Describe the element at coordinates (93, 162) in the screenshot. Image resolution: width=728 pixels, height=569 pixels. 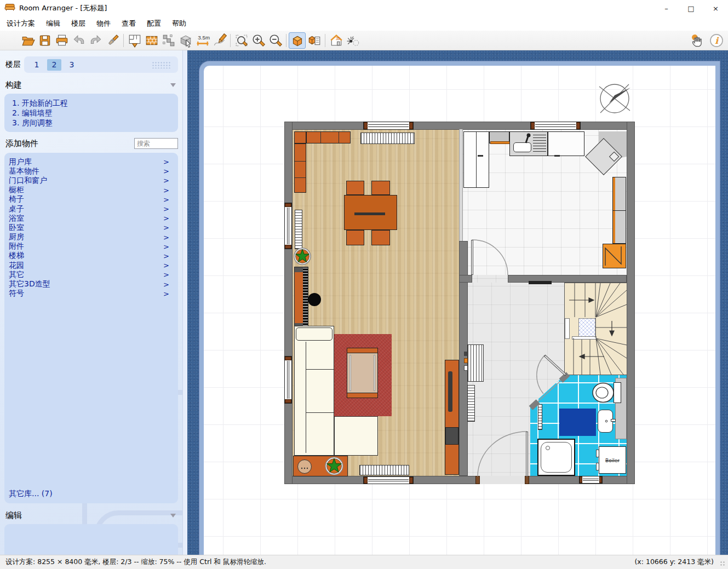
I see `category-user-library: 用户库>` at that location.